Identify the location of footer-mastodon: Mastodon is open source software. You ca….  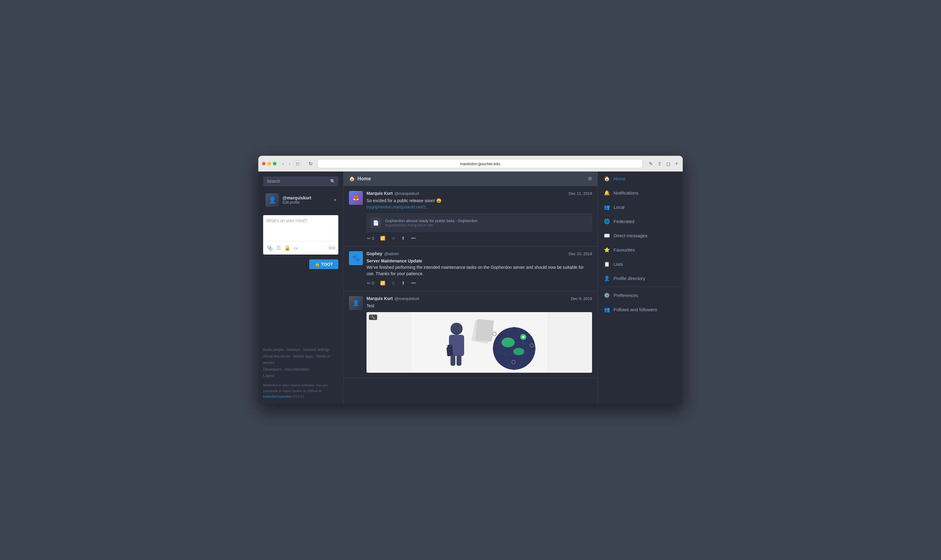
(300, 391).